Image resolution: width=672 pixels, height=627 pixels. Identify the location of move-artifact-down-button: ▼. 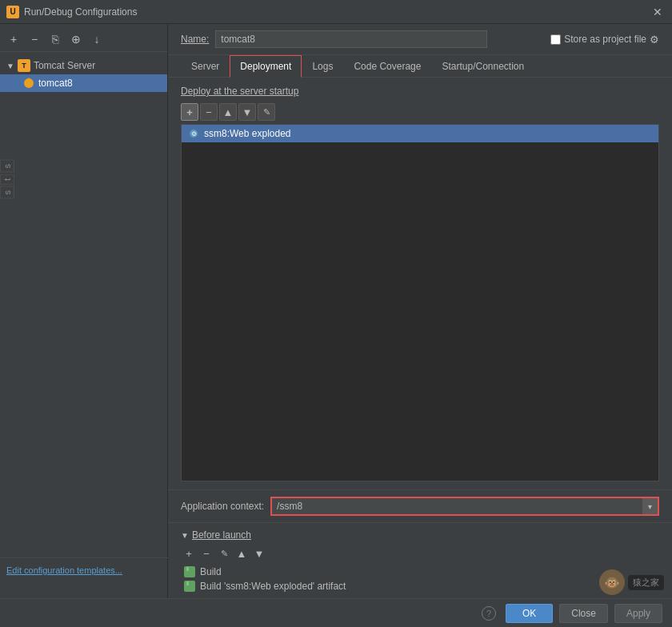
(247, 112).